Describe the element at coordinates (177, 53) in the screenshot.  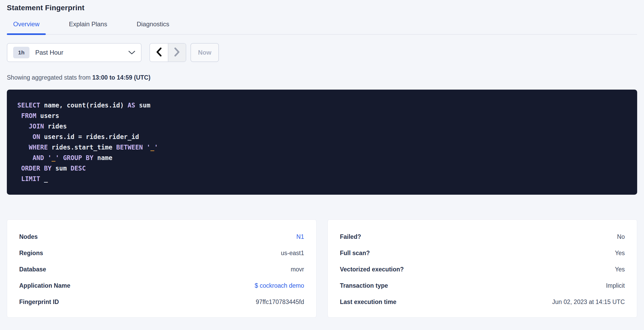
I see `chevron-right-icon` at that location.